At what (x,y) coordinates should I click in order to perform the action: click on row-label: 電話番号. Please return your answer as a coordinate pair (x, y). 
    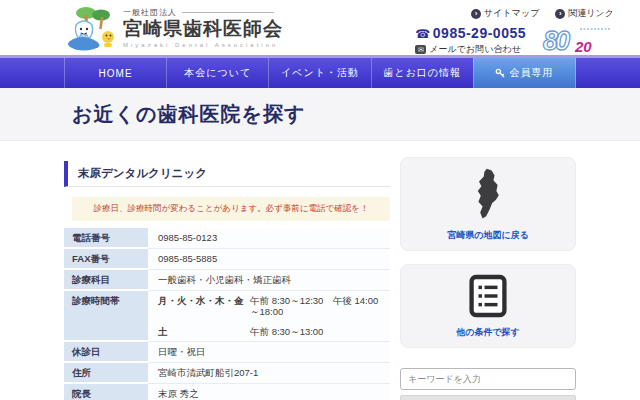
    Looking at the image, I should click on (106, 238).